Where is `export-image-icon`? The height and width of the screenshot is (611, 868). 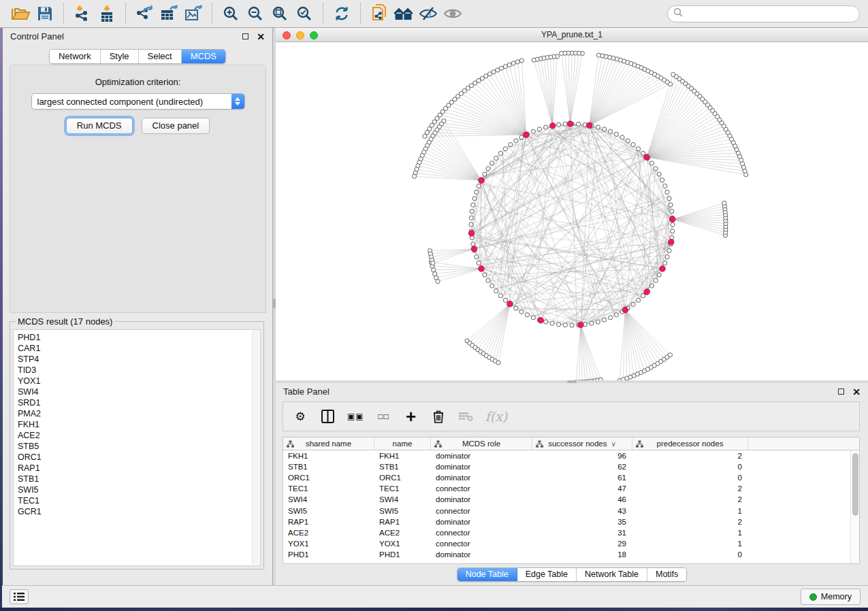
export-image-icon is located at coordinates (193, 14).